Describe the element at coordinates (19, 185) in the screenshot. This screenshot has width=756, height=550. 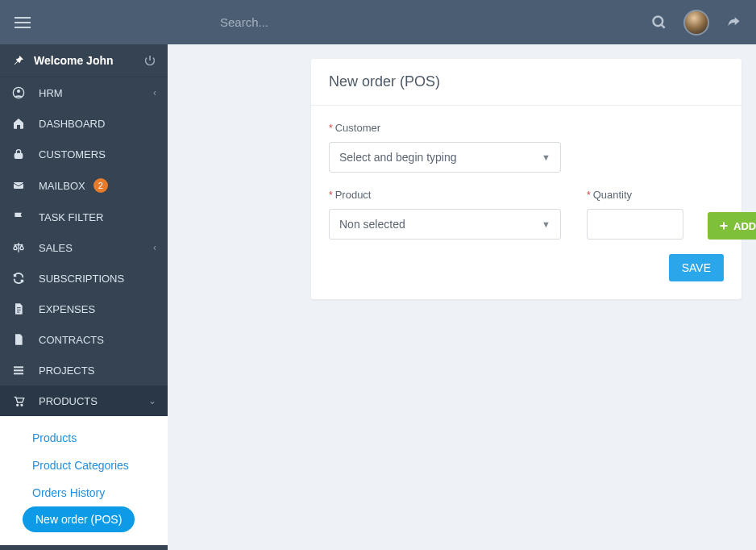
I see `mail-icon` at that location.